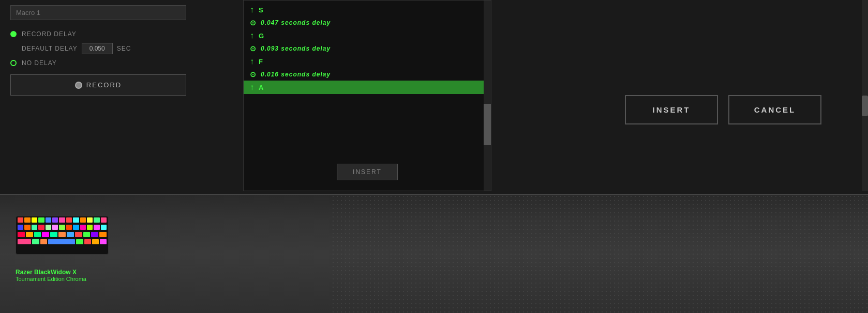 The width and height of the screenshot is (868, 313). Describe the element at coordinates (723, 109) in the screenshot. I see `action-buttons: INSERT CANCEL` at that location.